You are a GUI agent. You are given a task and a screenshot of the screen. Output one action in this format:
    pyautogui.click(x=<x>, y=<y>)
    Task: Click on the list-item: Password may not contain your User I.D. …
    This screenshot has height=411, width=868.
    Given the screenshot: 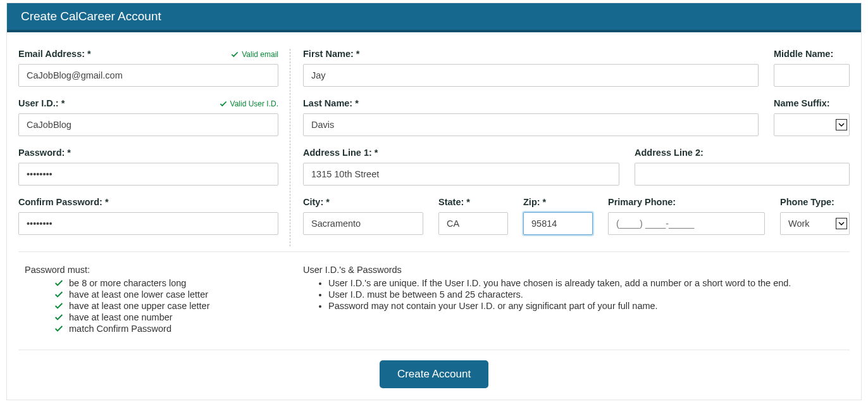 What is the action you would take?
    pyautogui.click(x=589, y=306)
    